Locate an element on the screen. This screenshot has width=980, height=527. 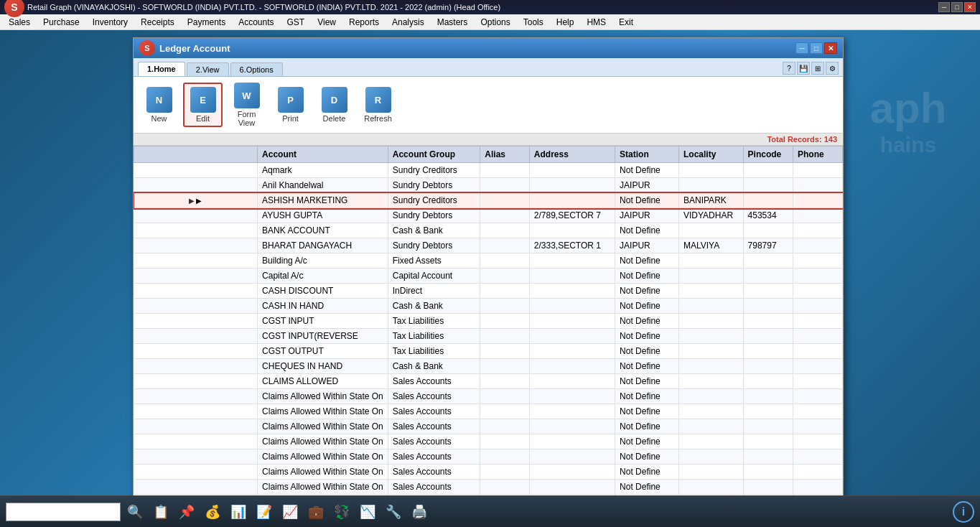
table-row: Capital A/cCapital AccountNot Define is located at coordinates (488, 276).